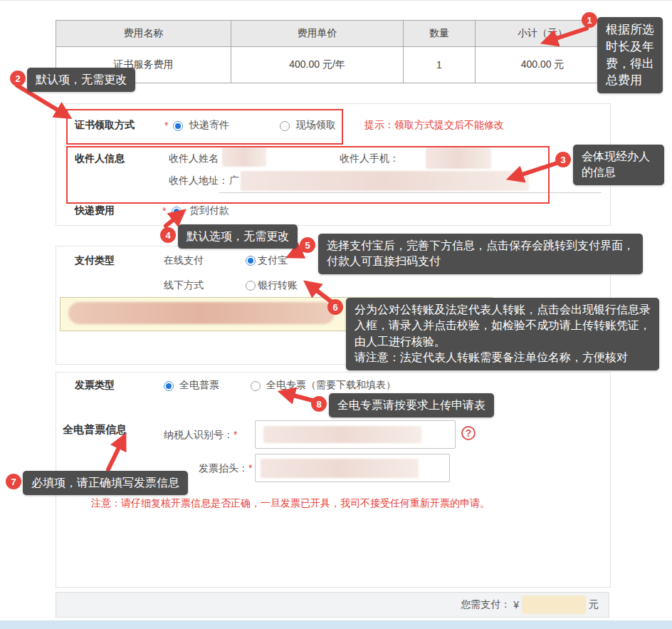 The height and width of the screenshot is (629, 672). I want to click on top-divider, so click(336, 0).